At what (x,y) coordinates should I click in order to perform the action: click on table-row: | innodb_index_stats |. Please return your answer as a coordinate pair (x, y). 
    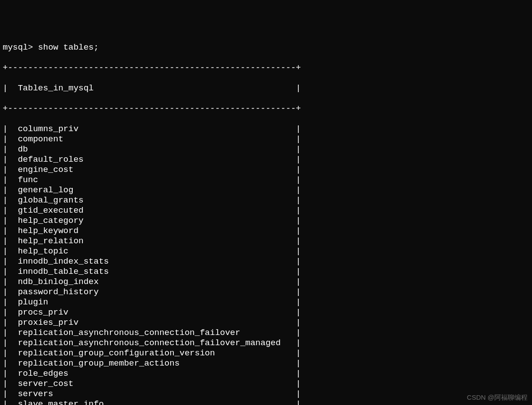
    Looking at the image, I should click on (266, 261).